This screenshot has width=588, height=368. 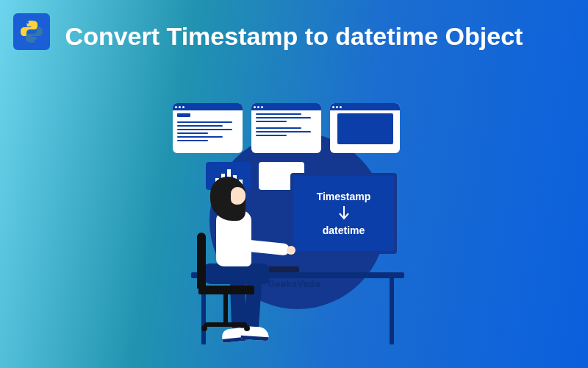 What do you see at coordinates (226, 325) in the screenshot?
I see `chair-base` at bounding box center [226, 325].